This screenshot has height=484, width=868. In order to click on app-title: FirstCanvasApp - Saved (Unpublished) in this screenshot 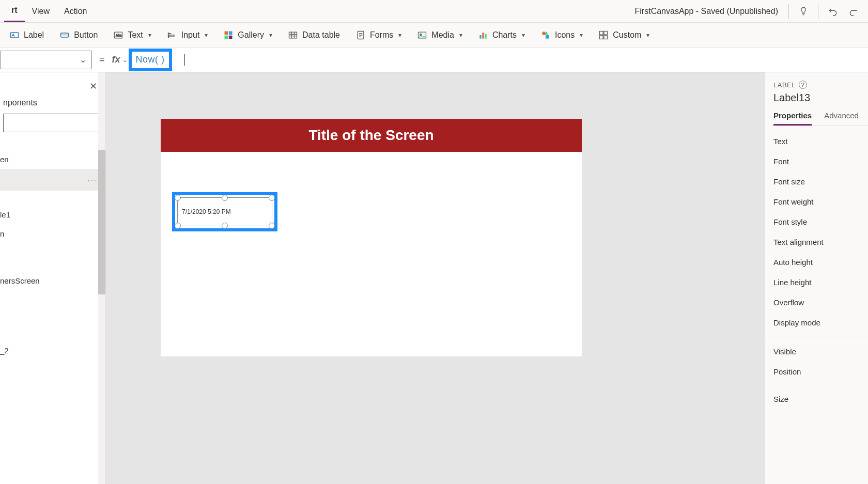, I will do `click(710, 11)`.